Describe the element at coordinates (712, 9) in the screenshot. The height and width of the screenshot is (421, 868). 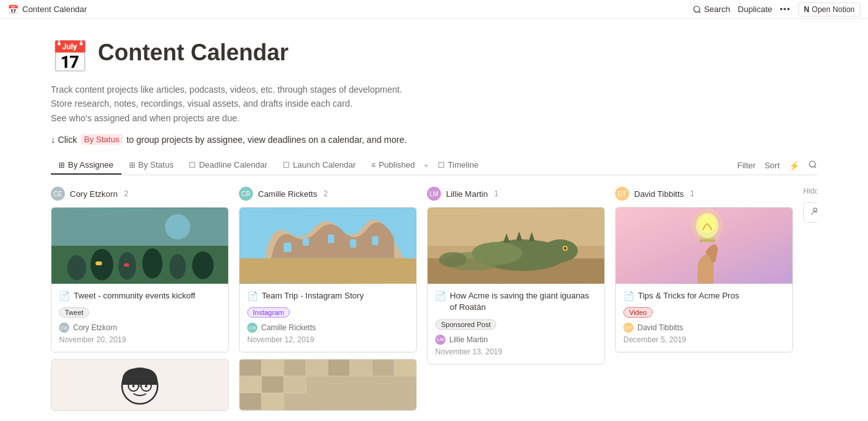
I see `search-button: Search` at that location.